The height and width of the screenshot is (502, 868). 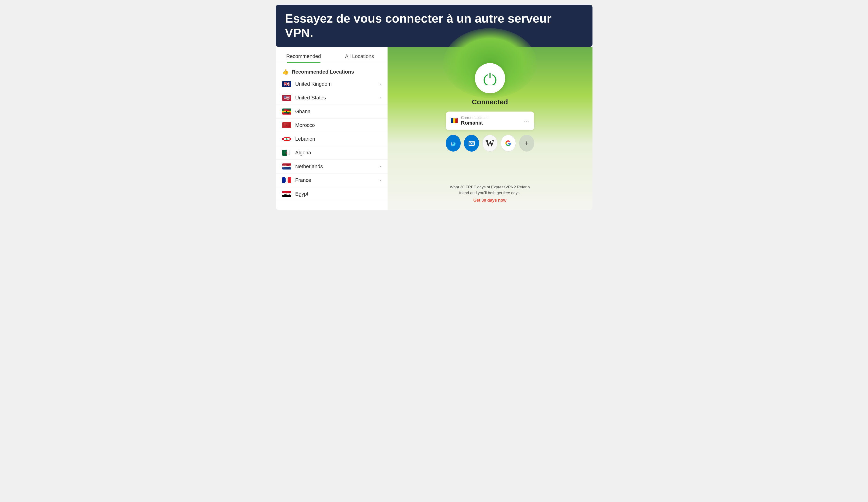 I want to click on plus-icon: +, so click(x=527, y=143).